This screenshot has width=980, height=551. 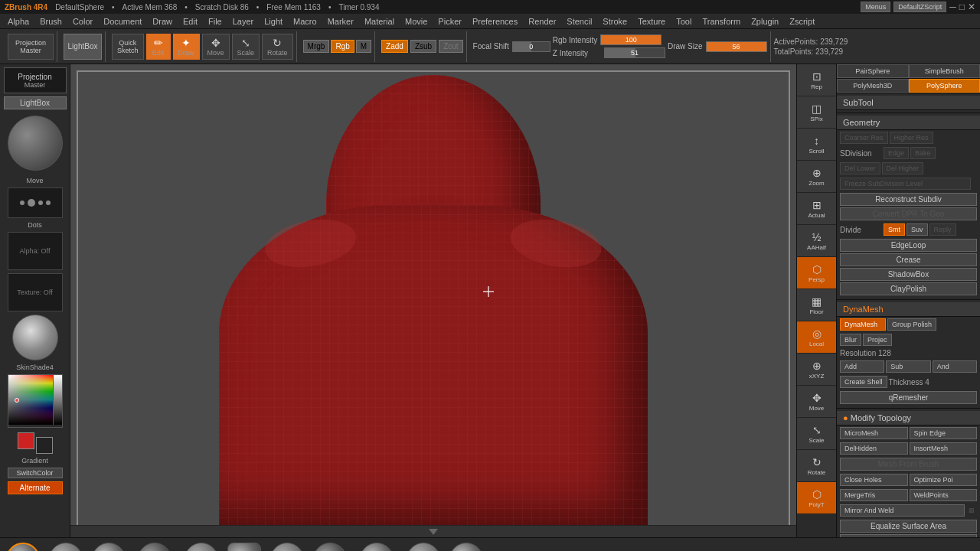 What do you see at coordinates (873, 71) in the screenshot?
I see `pairsphere-button: PairSphere` at bounding box center [873, 71].